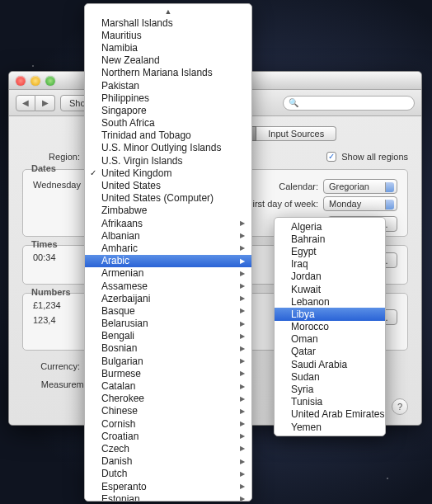 The width and height of the screenshot is (432, 504). I want to click on submenu-item: Algeria, so click(330, 226).